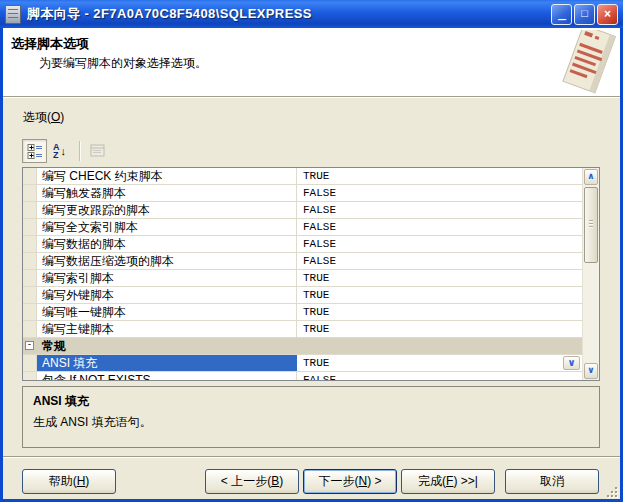 This screenshot has width=623, height=502. What do you see at coordinates (611, 491) in the screenshot?
I see `resize-grip` at bounding box center [611, 491].